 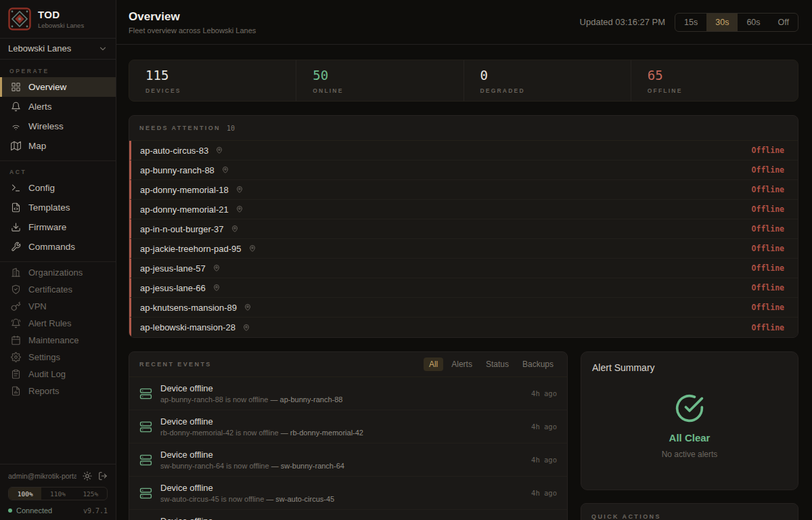 What do you see at coordinates (58, 358) in the screenshot?
I see `sidebar-item-settings: Settings` at bounding box center [58, 358].